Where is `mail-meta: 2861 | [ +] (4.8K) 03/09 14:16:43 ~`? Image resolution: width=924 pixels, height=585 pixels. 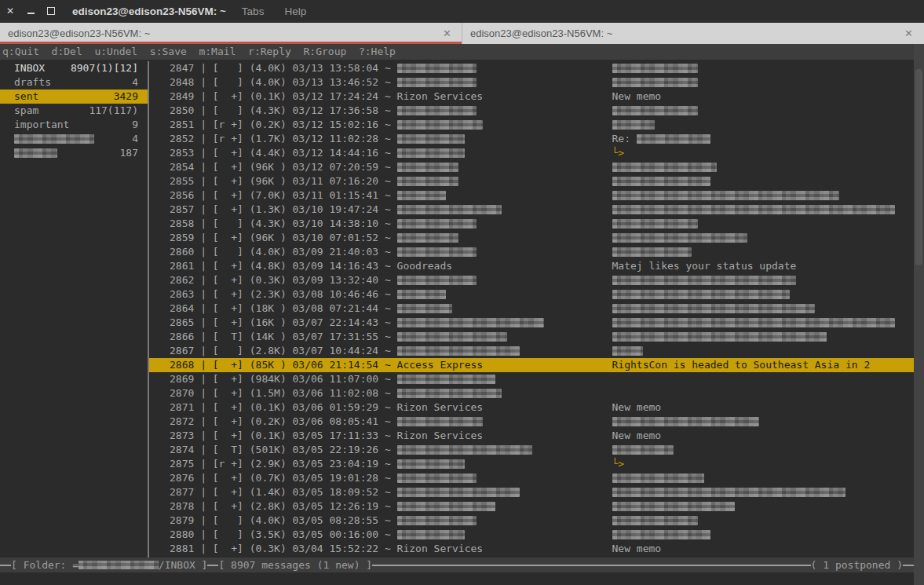
mail-meta: 2861 | [ +] (4.8K) 03/09 14:16:43 ~ is located at coordinates (283, 265).